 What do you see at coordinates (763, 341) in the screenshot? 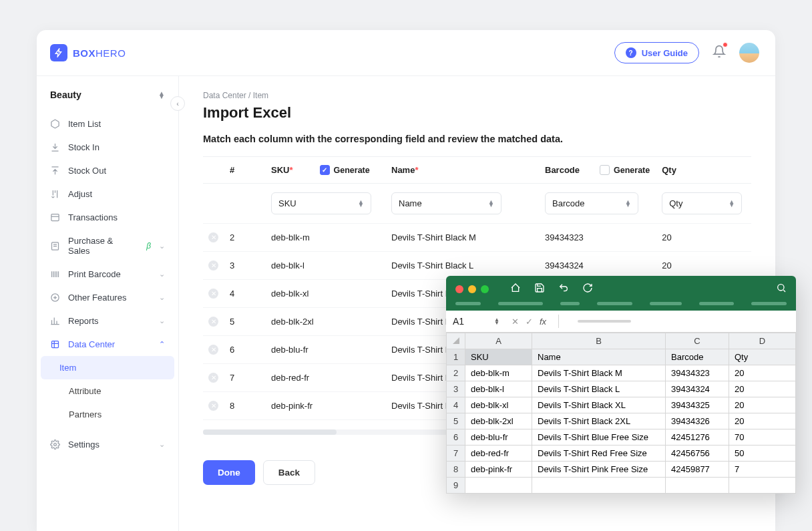
I see `excel-col-d: D` at bounding box center [763, 341].